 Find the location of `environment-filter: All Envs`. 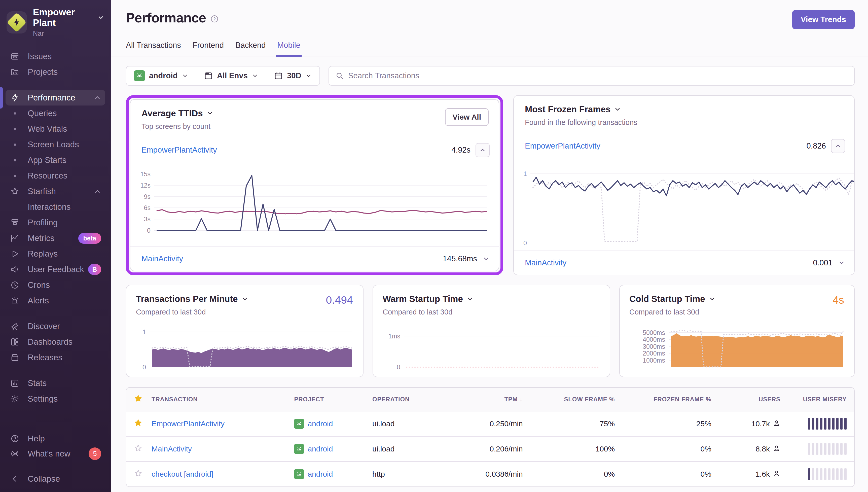

environment-filter: All Envs is located at coordinates (231, 76).